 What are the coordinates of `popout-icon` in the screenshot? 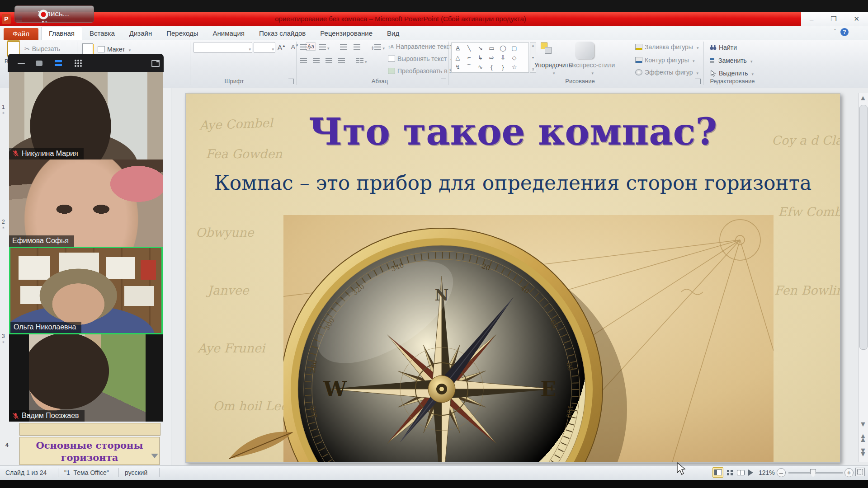 It's located at (156, 63).